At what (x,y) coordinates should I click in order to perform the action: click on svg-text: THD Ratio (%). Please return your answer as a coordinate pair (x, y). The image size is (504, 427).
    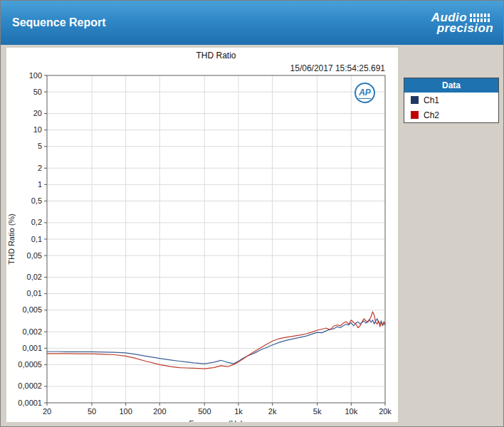
    Looking at the image, I should click on (11, 239).